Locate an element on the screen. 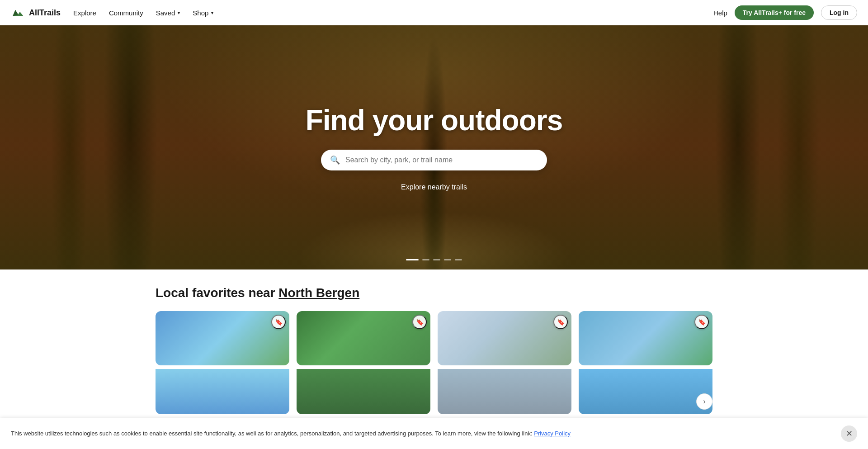 Image resolution: width=868 pixels, height=449 pixels. search-input is located at coordinates (442, 160).